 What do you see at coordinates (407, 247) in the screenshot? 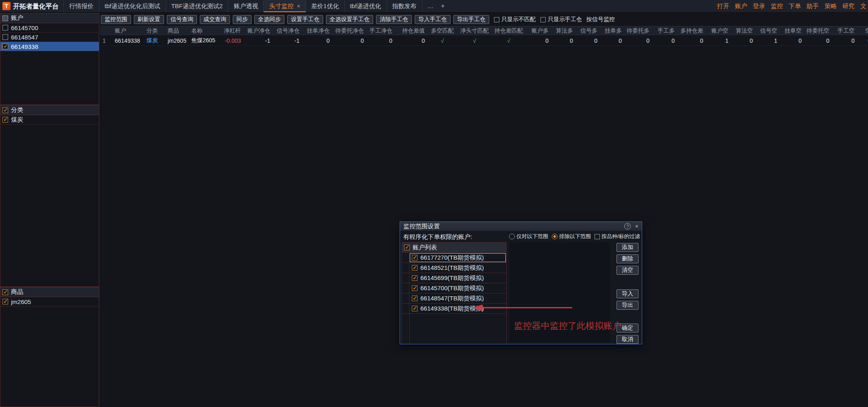
I see `list-header-checkbox-icon` at bounding box center [407, 247].